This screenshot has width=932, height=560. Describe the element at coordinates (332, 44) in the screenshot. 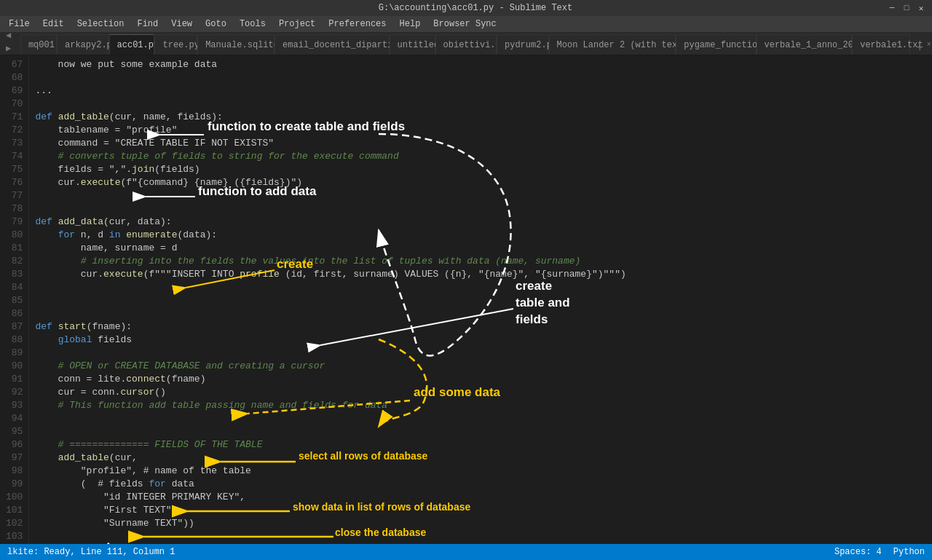

I see `tab-emaildocentidipartimentotxt: email_docenti_dipartimento.txt×` at that location.